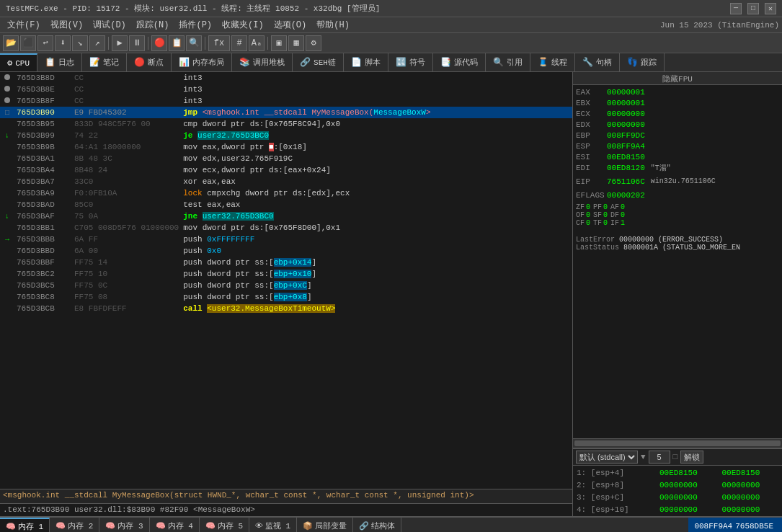  I want to click on tb-fx: fx, so click(219, 43).